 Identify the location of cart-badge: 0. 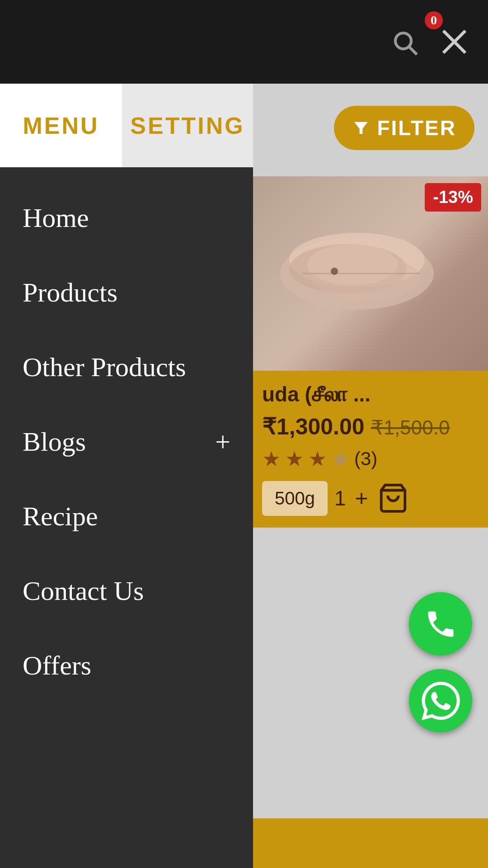
(434, 20).